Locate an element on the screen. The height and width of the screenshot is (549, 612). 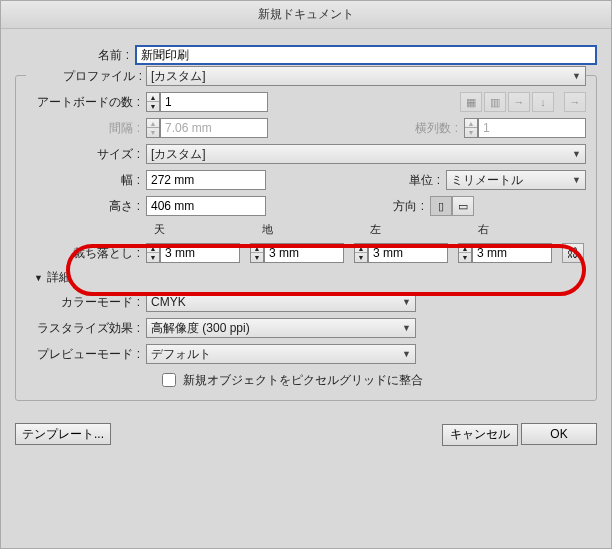
artboards-input is located at coordinates (214, 102).